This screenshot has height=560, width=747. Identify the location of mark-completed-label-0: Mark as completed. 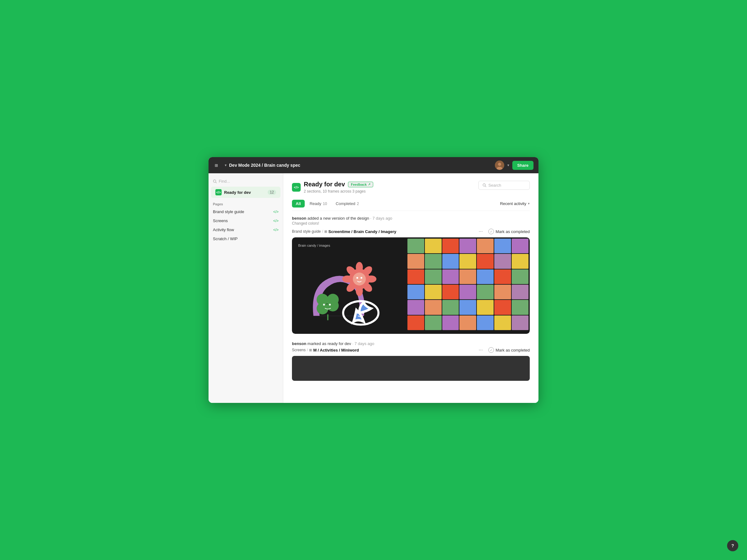
(513, 232).